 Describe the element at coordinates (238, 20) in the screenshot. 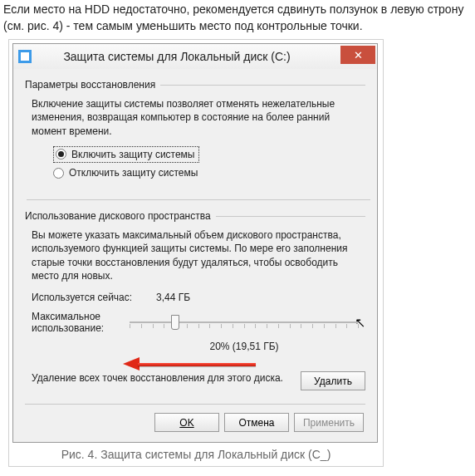

I see `page-intro-text: Если место на HDD недостаточно, рекоменд…` at that location.